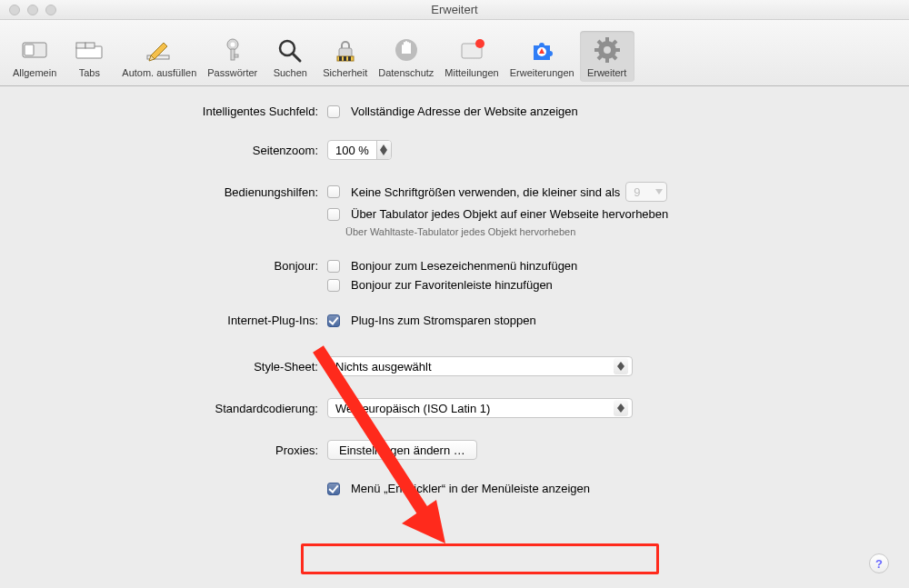 This screenshot has height=588, width=909. What do you see at coordinates (15, 10) in the screenshot?
I see `close-window-icon` at bounding box center [15, 10].